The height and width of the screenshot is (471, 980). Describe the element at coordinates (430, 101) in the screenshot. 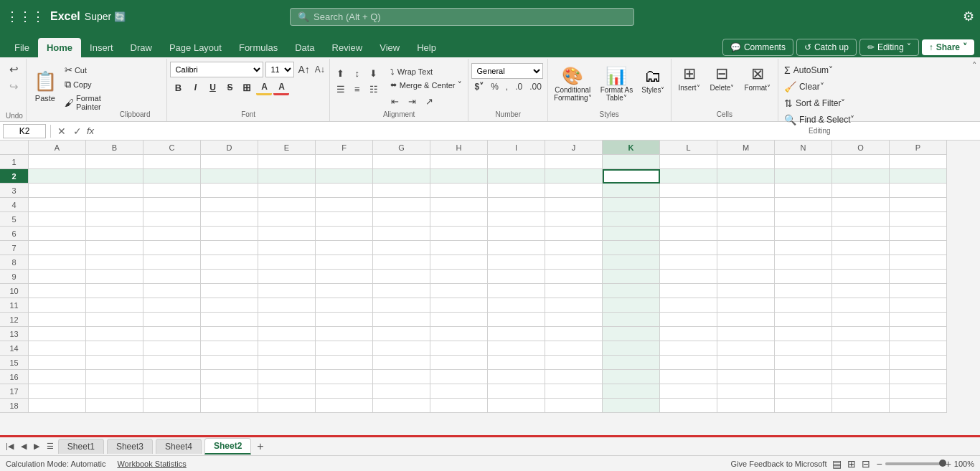

I see `orientation-button: ↗` at that location.